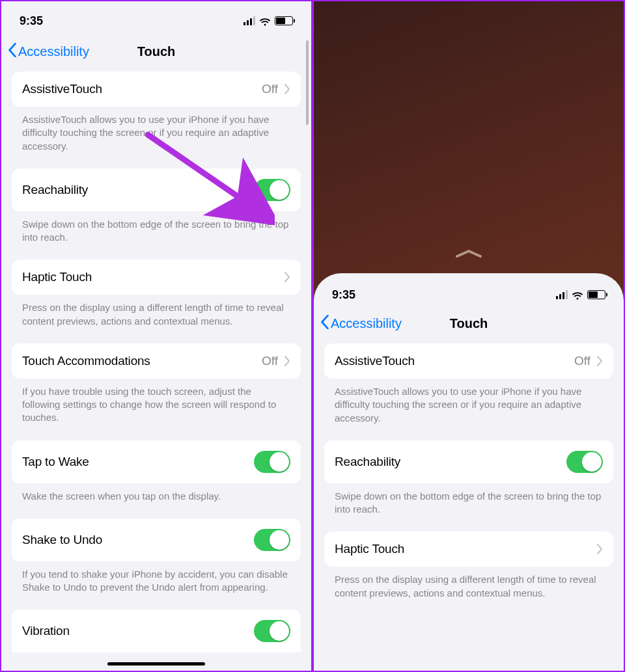 The height and width of the screenshot is (672, 625). Describe the element at coordinates (272, 540) in the screenshot. I see `shake-to-undo-toggle` at that location.